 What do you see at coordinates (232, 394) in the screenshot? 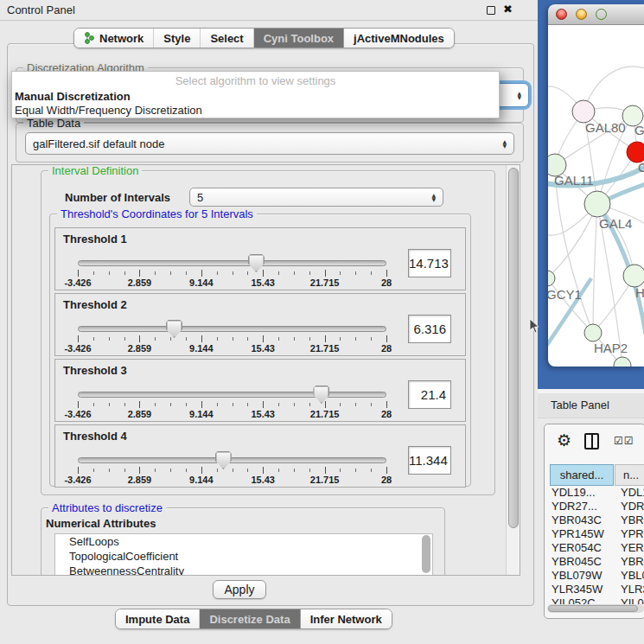
I see `threshold-3-slider` at bounding box center [232, 394].